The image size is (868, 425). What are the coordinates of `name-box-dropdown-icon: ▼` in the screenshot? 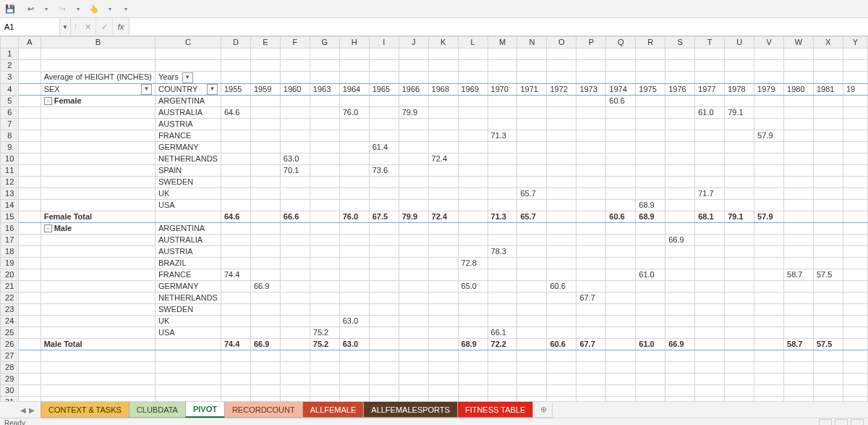 It's located at (65, 27).